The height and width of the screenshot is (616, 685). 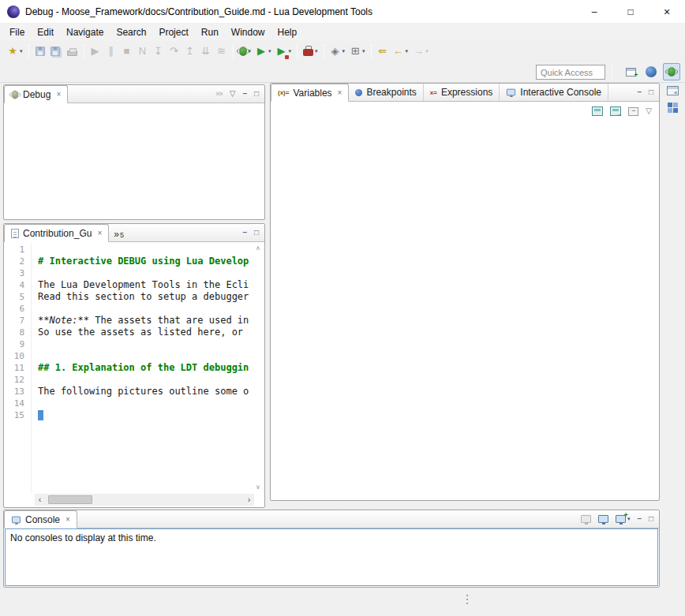 I want to click on tab-debug: Debug ×, so click(x=36, y=95).